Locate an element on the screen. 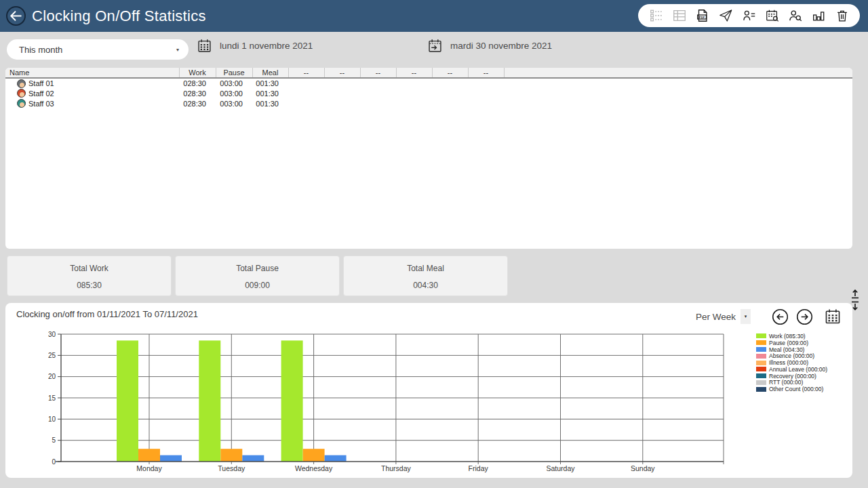  back-button is located at coordinates (16, 16).